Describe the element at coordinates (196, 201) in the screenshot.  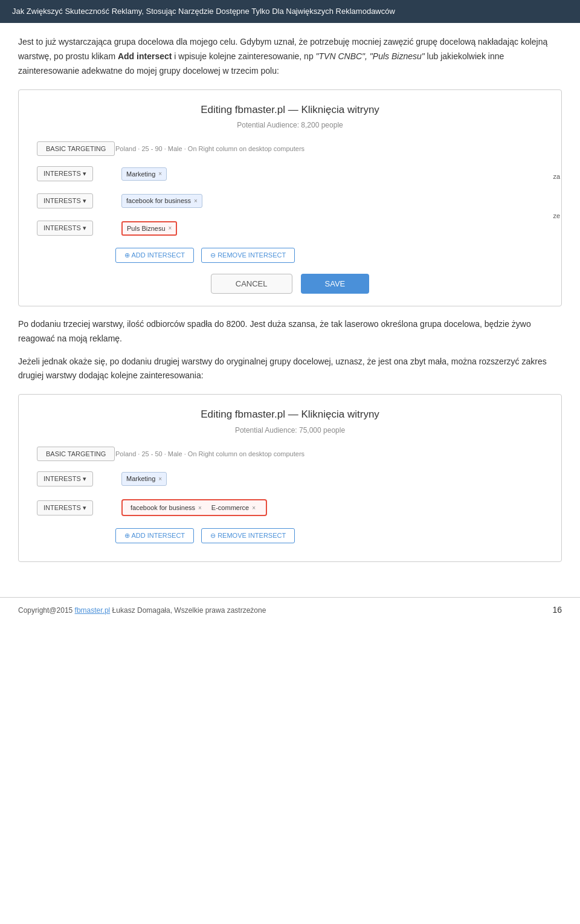
I see `tag-facebook-business-close: ×` at that location.